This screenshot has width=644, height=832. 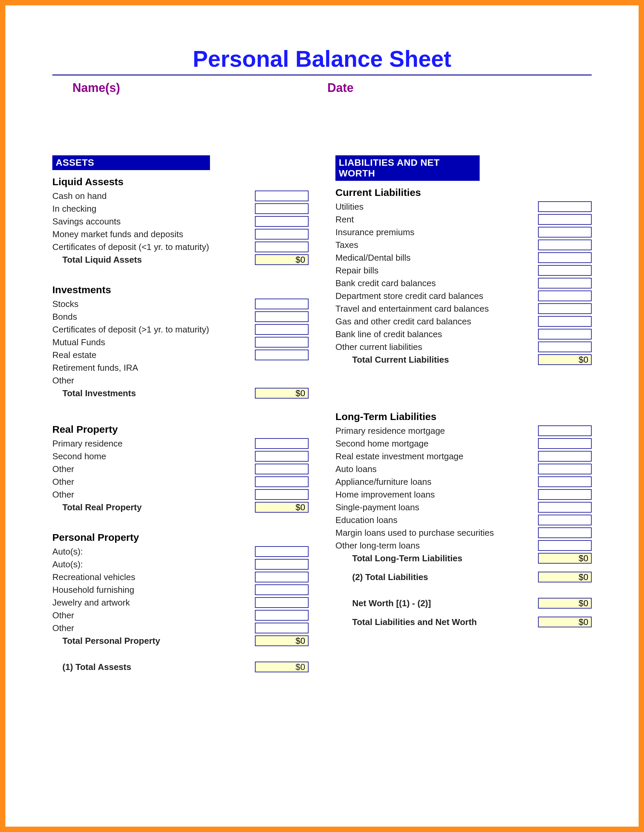 What do you see at coordinates (464, 533) in the screenshot?
I see `longterm-liability-row: Margin loans used to purchase securities` at bounding box center [464, 533].